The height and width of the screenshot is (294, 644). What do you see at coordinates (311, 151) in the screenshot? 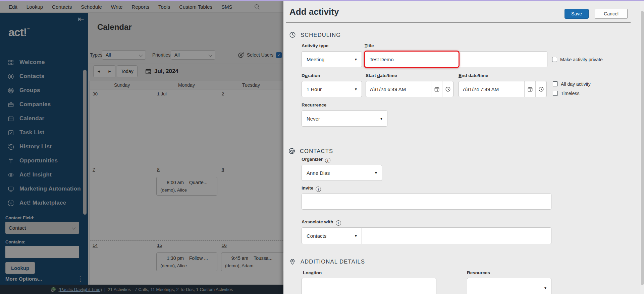
I see `contacts-section-header: CONTACTS` at bounding box center [311, 151].